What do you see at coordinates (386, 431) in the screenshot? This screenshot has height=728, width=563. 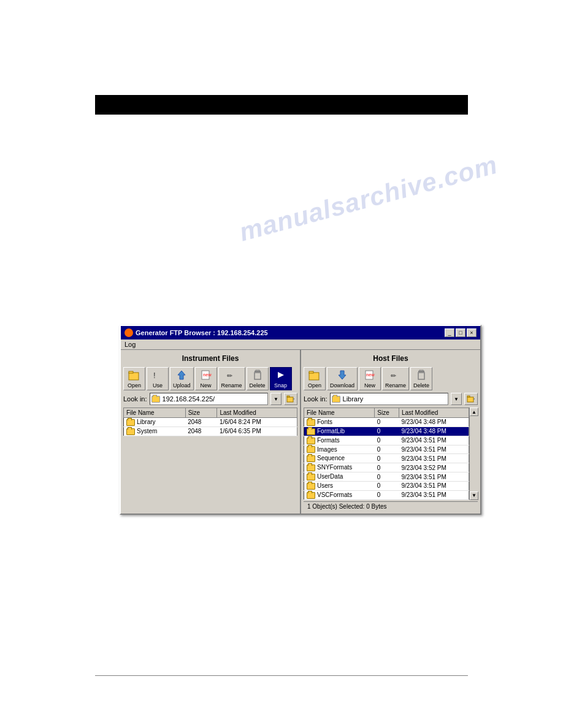 I see `table-row: FormatLib09/23/04 3:48 PM` at bounding box center [386, 431].